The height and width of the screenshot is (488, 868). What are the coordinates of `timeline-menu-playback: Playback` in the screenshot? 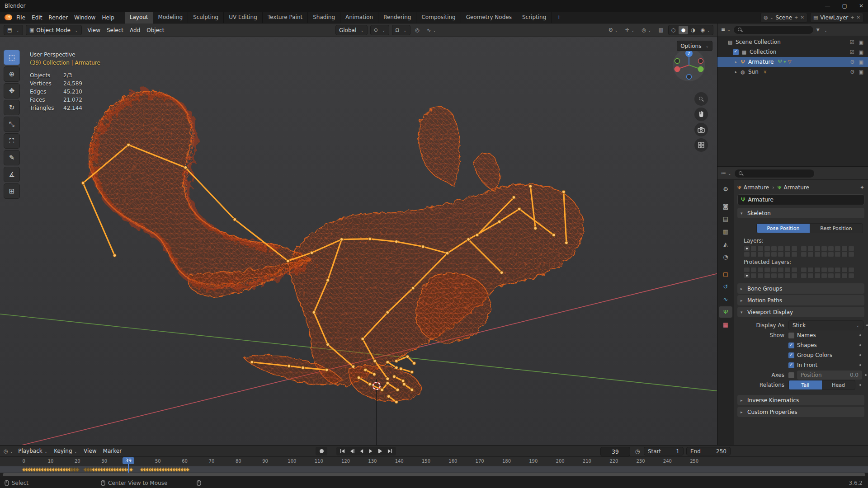 It's located at (33, 451).